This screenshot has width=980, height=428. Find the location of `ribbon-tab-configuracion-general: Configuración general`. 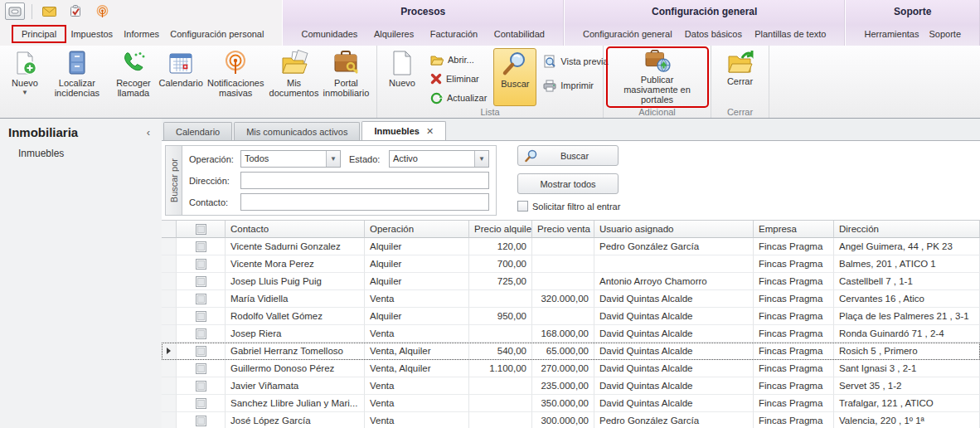

ribbon-tab-configuracion-general: Configuración general is located at coordinates (628, 34).